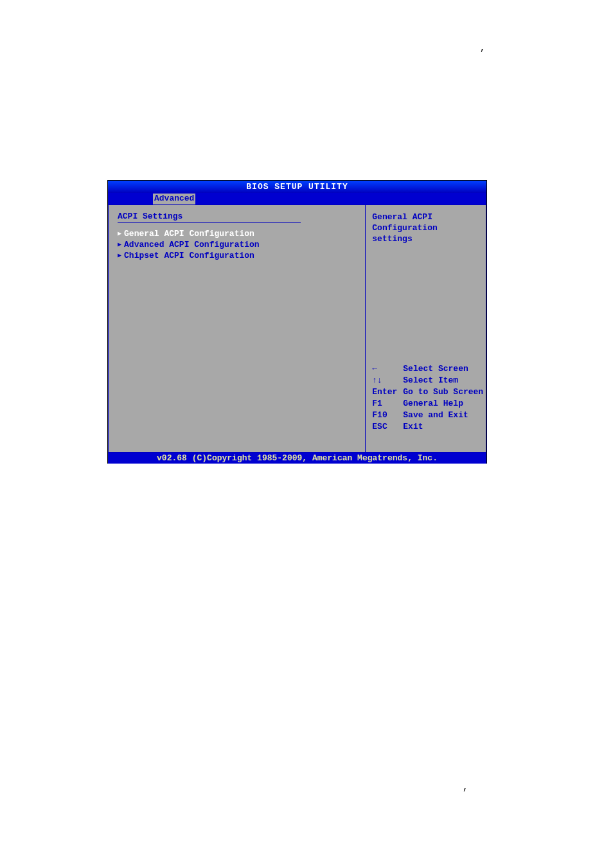 The width and height of the screenshot is (613, 868). What do you see at coordinates (209, 222) in the screenshot?
I see `section-underline` at bounding box center [209, 222].